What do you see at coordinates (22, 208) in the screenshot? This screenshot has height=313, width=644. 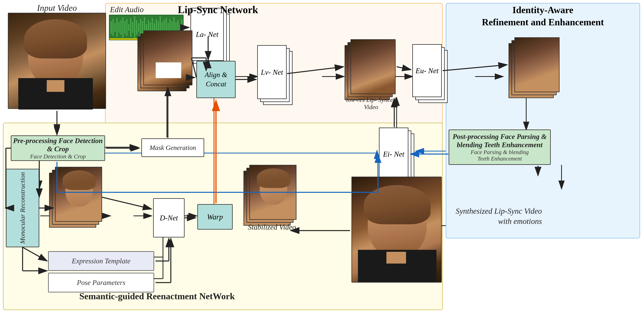 I see `monocular-reconstruction-box: Monocular Reconstruction` at bounding box center [22, 208].